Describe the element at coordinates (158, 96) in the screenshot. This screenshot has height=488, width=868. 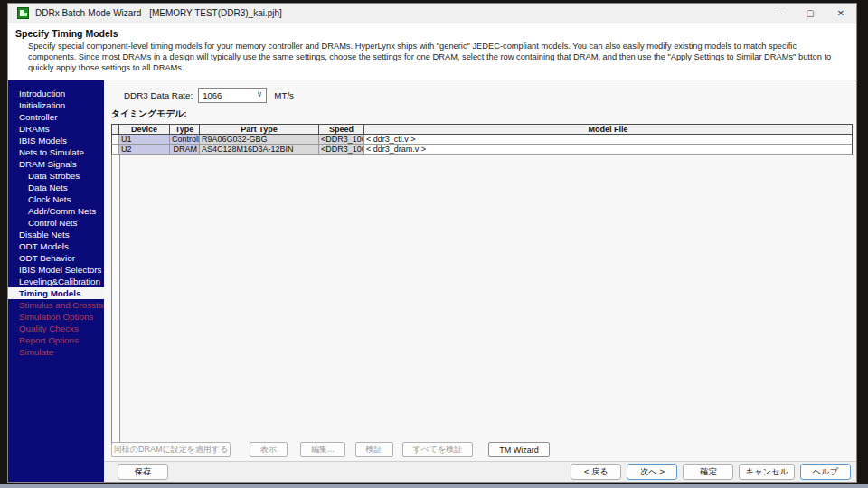
I see `data-rate-label: DDR3 Data Rate:` at that location.